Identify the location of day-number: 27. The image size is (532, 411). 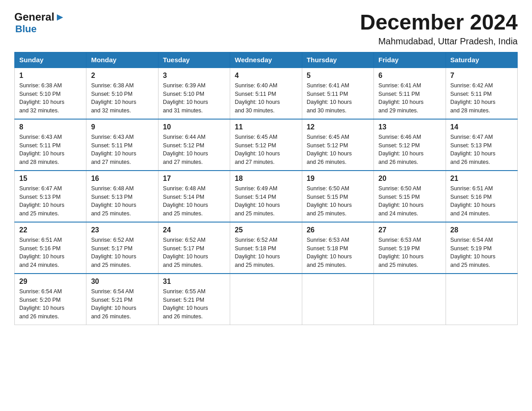
(409, 230).